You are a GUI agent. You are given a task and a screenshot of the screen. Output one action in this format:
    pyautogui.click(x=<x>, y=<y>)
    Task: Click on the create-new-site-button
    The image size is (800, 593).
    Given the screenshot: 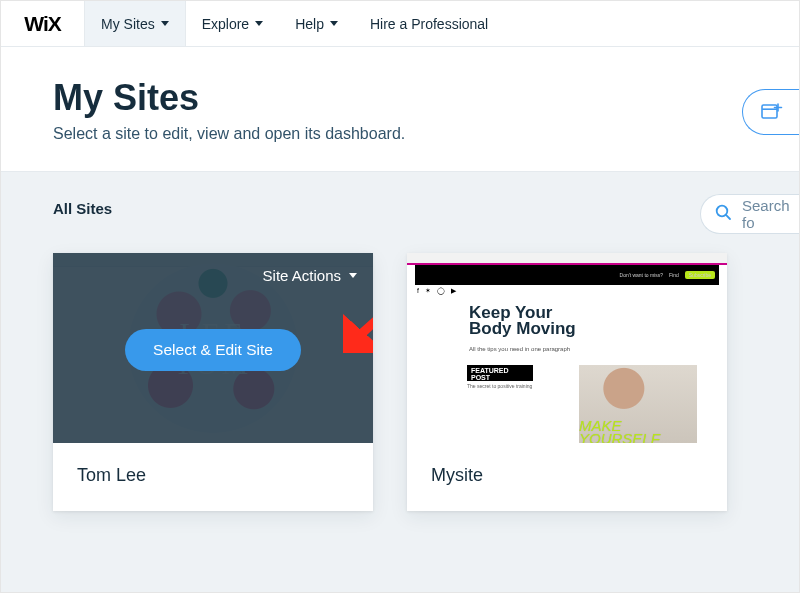 What is the action you would take?
    pyautogui.click(x=771, y=112)
    